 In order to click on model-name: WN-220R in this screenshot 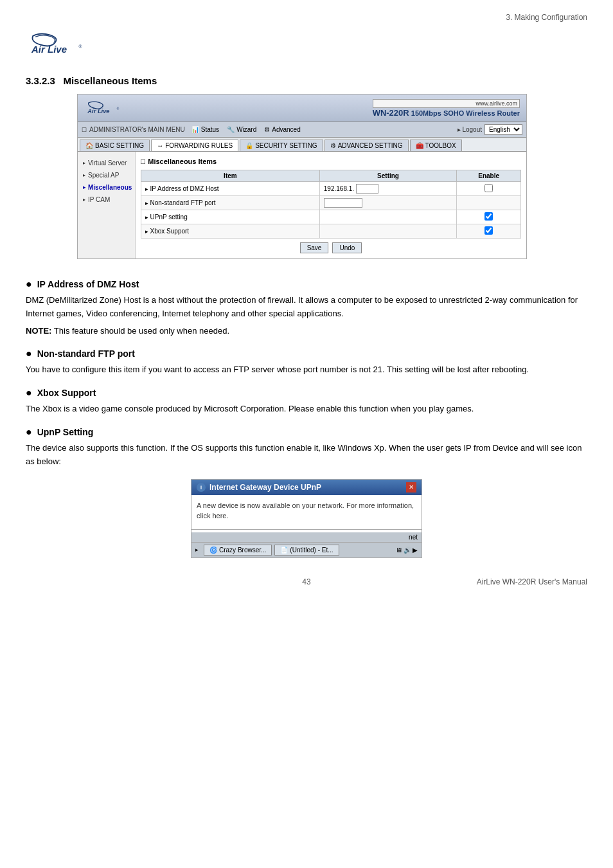, I will do `click(391, 113)`.